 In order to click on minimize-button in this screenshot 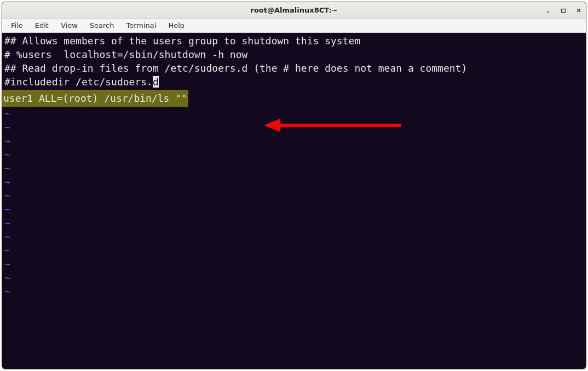, I will do `click(548, 10)`.